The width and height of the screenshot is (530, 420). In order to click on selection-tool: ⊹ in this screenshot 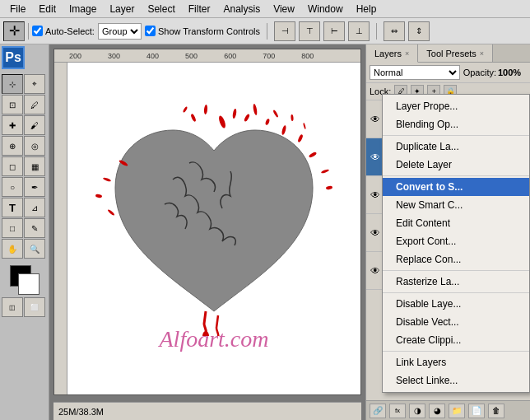, I will do `click(12, 84)`.